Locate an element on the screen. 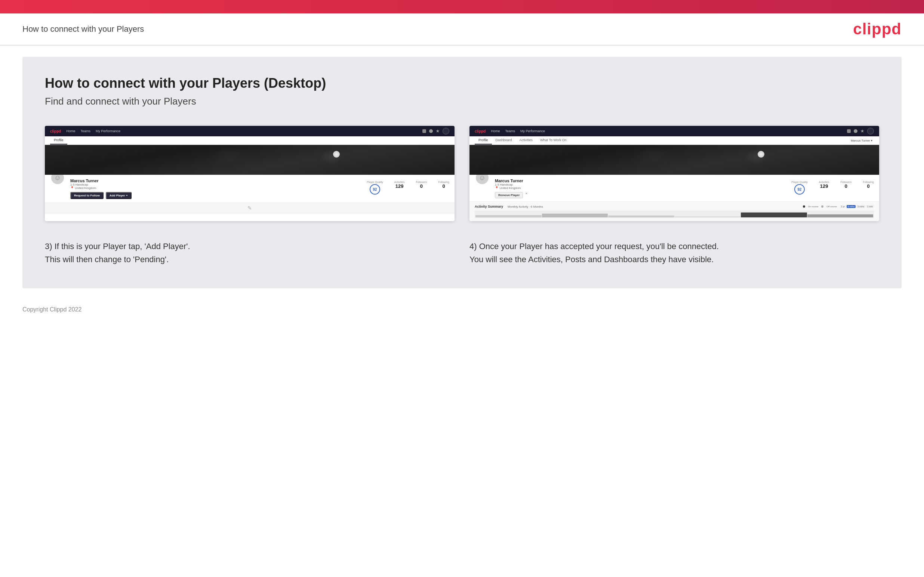  scroll-icon-1: ✎ is located at coordinates (250, 208).